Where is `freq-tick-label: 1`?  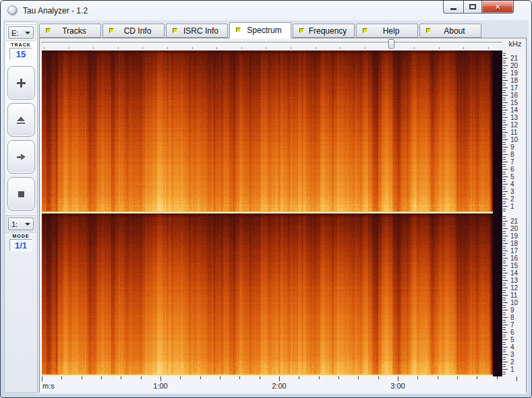 freq-tick-label: 1 is located at coordinates (512, 207).